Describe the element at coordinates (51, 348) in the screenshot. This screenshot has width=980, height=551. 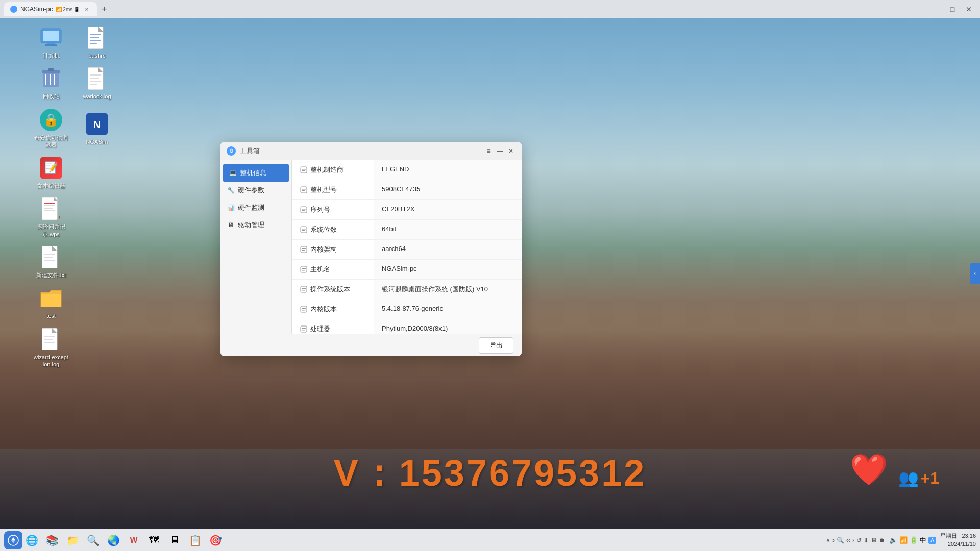
I see `desktop-icon-wizard-log: wizard-exception.log` at that location.